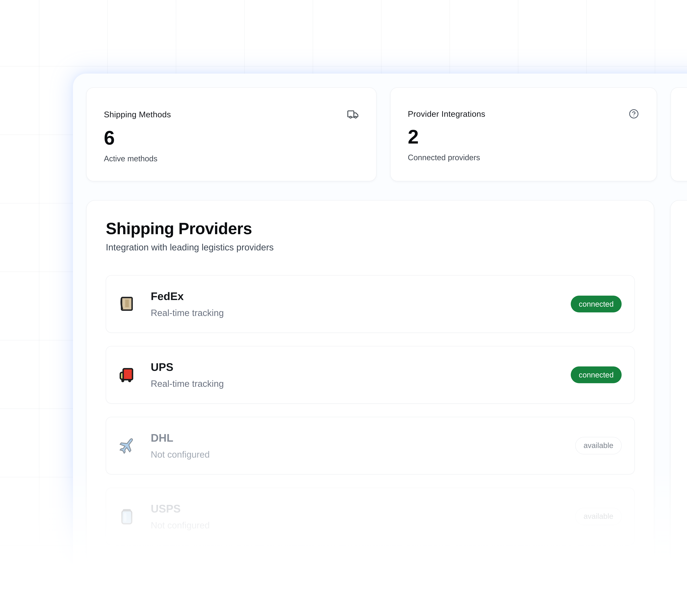 This screenshot has width=687, height=616. Describe the element at coordinates (363, 438) in the screenshot. I see `provider-name: DHL` at that location.